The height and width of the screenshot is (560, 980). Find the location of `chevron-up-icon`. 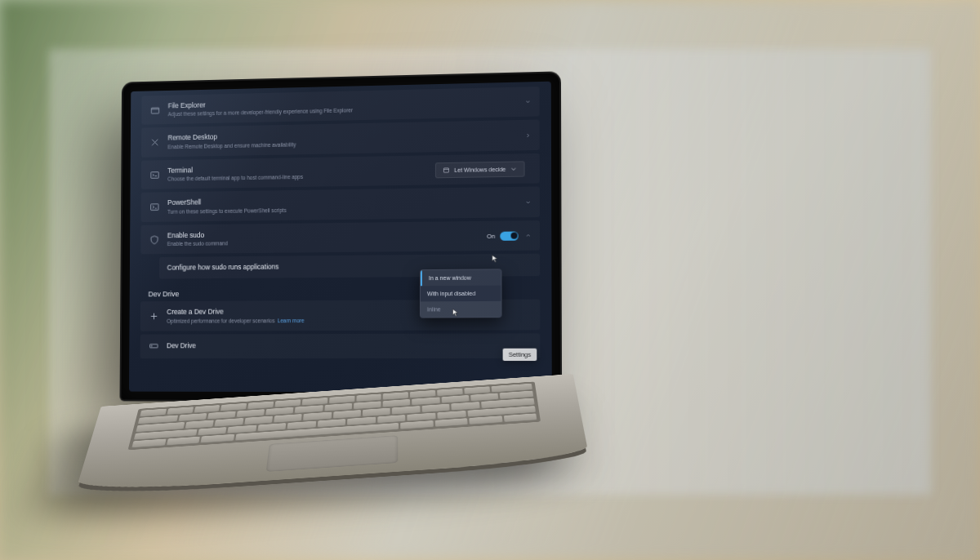

chevron-up-icon is located at coordinates (528, 236).